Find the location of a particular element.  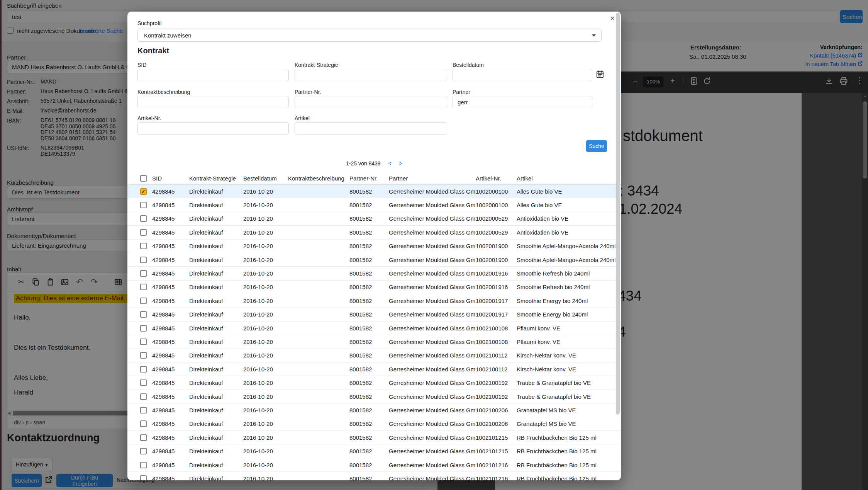

partner-input is located at coordinates (522, 102).